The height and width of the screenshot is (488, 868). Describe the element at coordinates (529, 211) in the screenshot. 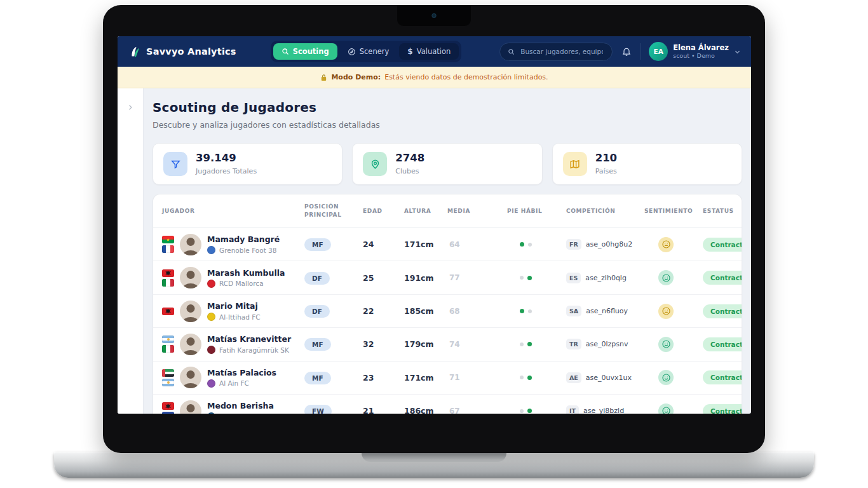

I see `column-header: Pie Hábil` at that location.